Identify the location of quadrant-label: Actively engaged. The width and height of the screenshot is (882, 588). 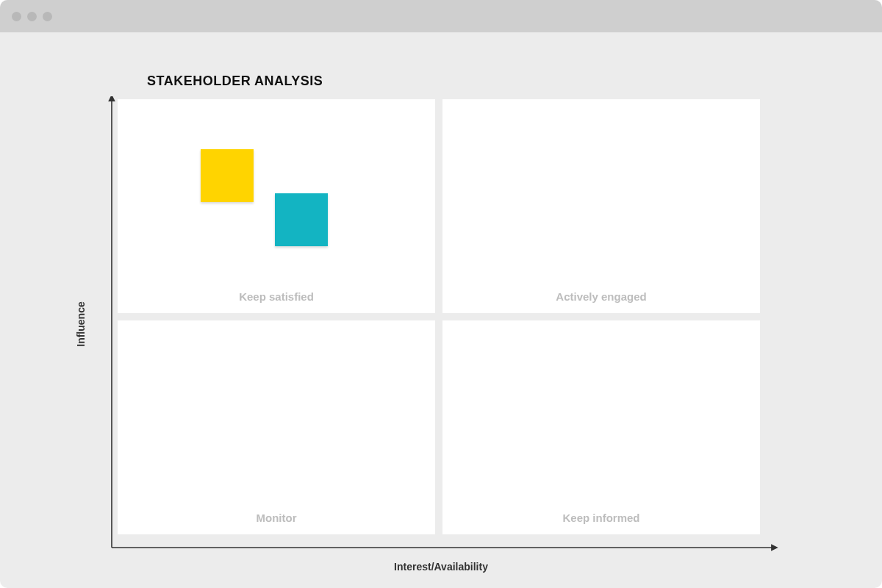
(601, 297).